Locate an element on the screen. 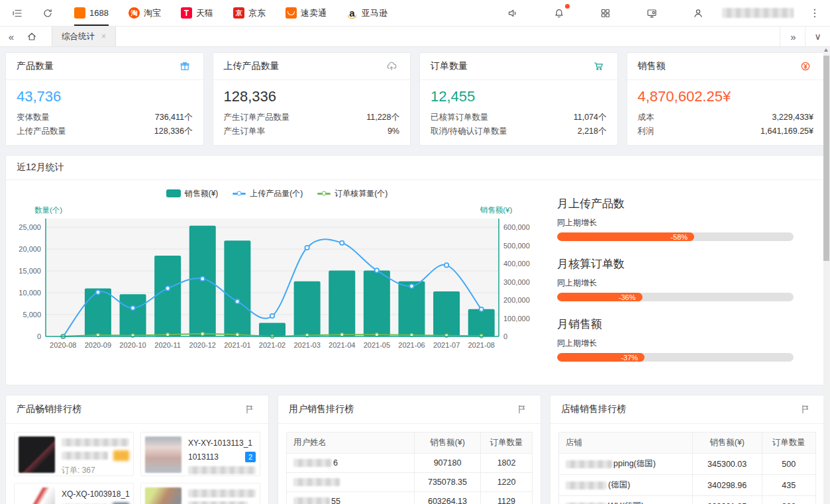 The height and width of the screenshot is (504, 830). legend-item-销售额(¥): 销售额(¥) is located at coordinates (192, 193).